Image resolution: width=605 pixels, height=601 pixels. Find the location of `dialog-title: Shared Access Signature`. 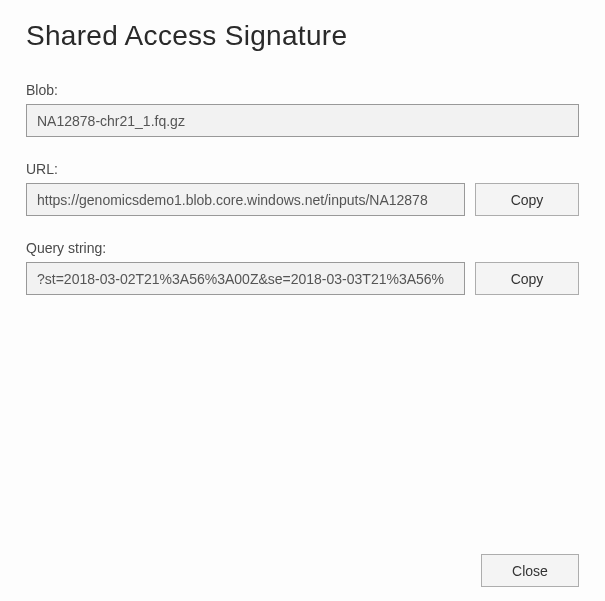

dialog-title: Shared Access Signature is located at coordinates (302, 36).